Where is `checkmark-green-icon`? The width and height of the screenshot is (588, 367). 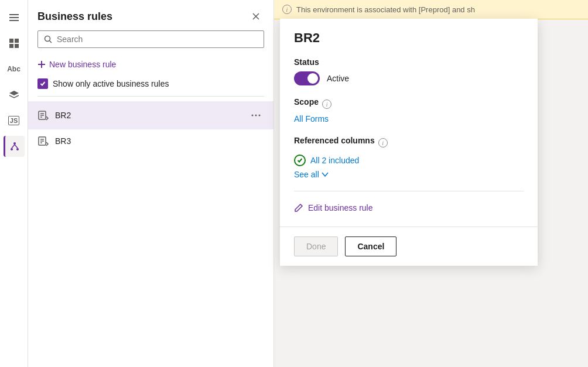 checkmark-green-icon is located at coordinates (300, 160).